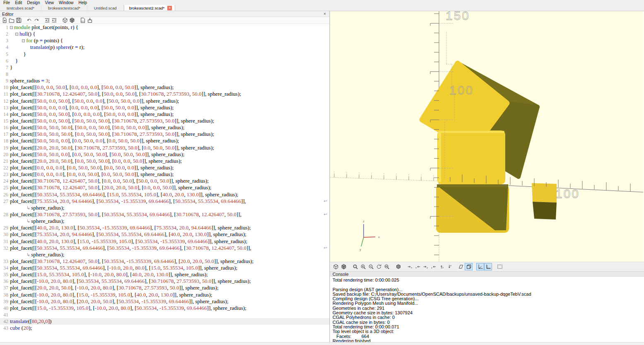 The width and height of the screenshot is (644, 345). What do you see at coordinates (170, 268) in the screenshot?
I see `code-text: plot_facet([[50.35534, 55.35534, 69.6446…` at bounding box center [170, 268].